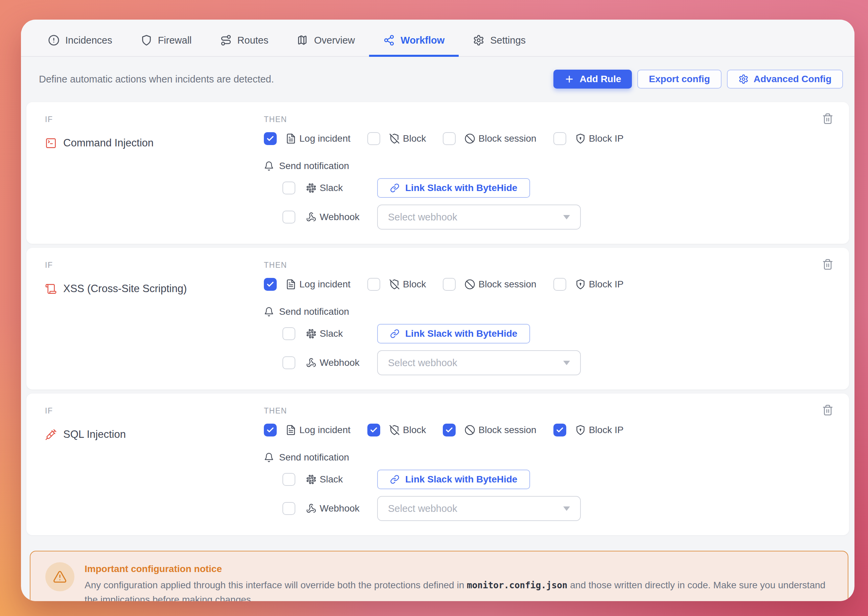 Image resolution: width=868 pixels, height=616 pixels. Describe the element at coordinates (244, 38) in the screenshot. I see `tab-routes: Routes` at that location.